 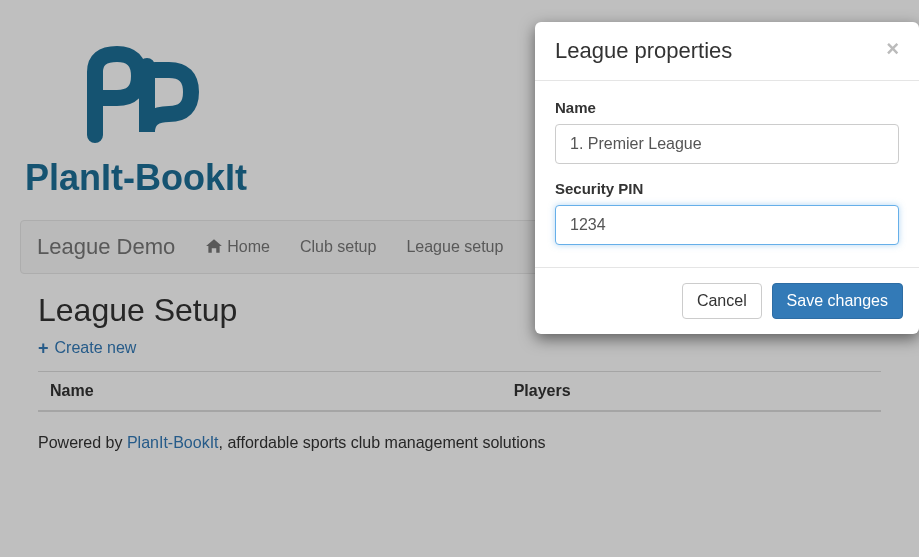 What do you see at coordinates (644, 51) in the screenshot?
I see `modal-title: League properties` at bounding box center [644, 51].